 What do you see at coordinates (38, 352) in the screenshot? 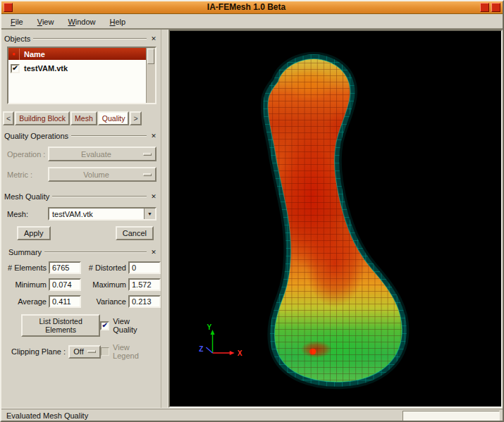
I see `clipping-plane-label: Clipping Plane :` at bounding box center [38, 352].